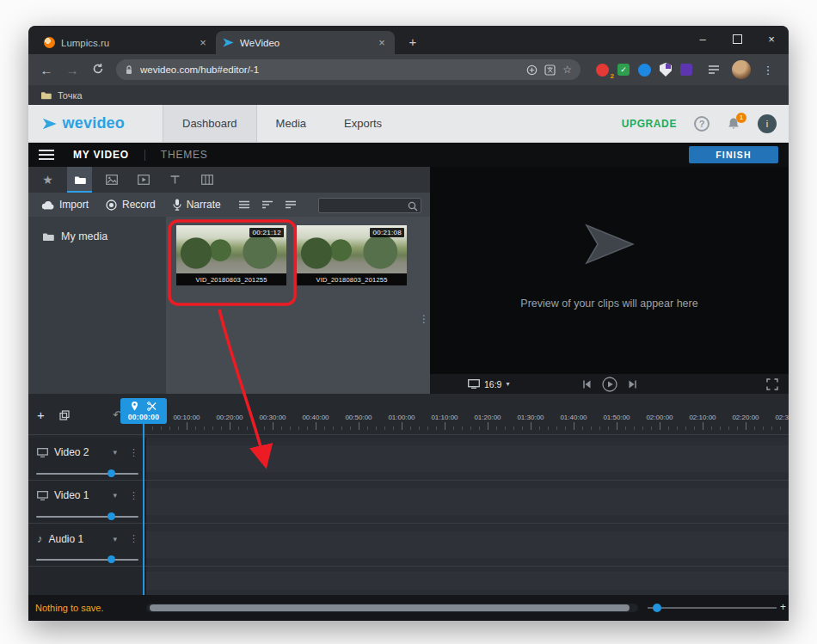 The image size is (817, 644). Describe the element at coordinates (348, 70) in the screenshot. I see `address-bar: wevideo.com/hub#editor/-1 ☆` at that location.